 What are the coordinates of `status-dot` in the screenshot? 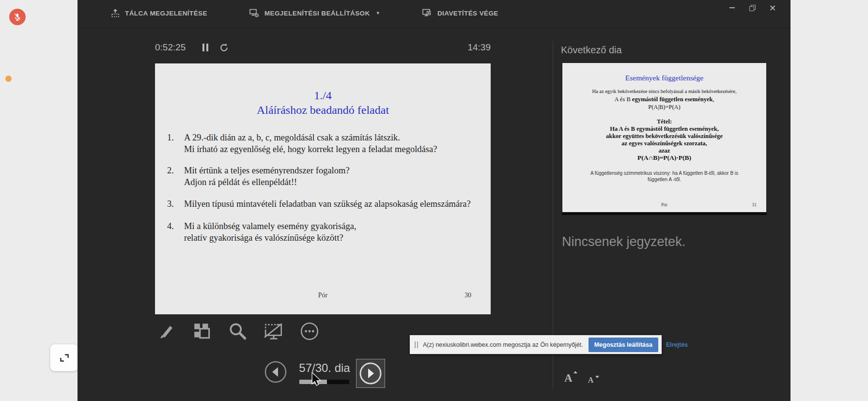 It's located at (9, 78).